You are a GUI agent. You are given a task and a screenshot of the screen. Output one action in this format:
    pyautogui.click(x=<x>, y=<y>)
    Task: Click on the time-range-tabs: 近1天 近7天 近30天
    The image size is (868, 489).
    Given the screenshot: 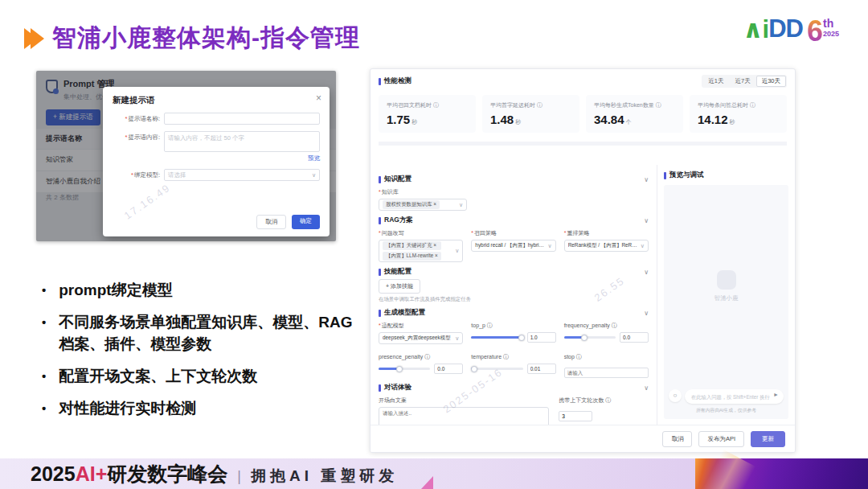 What is the action you would take?
    pyautogui.click(x=744, y=81)
    